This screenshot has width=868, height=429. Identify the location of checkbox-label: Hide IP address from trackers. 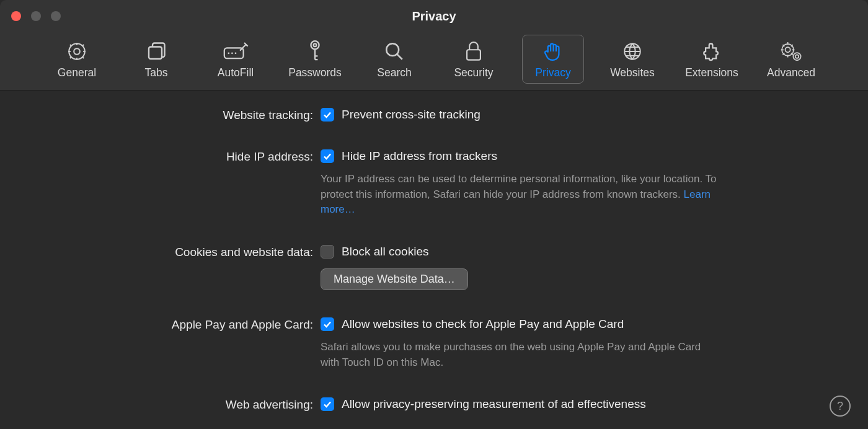
(419, 156).